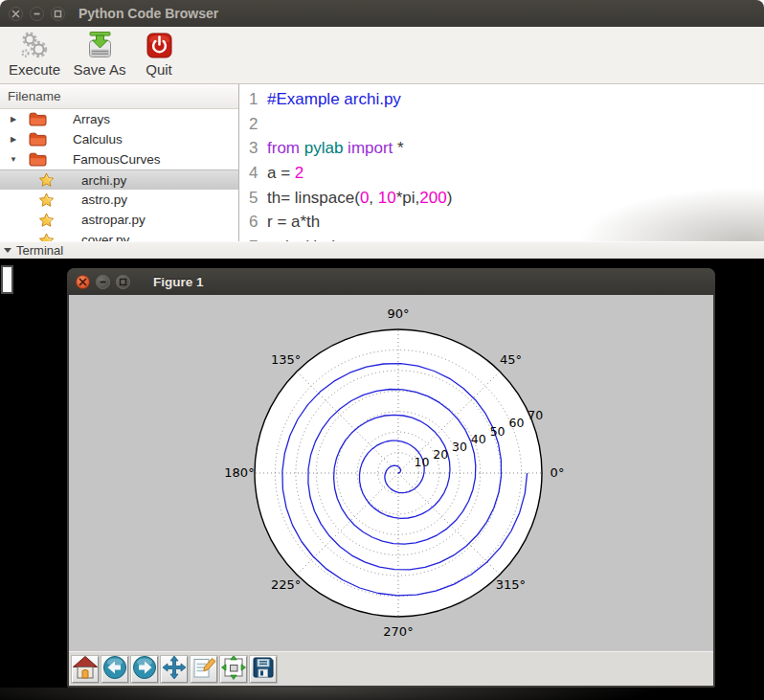 This screenshot has width=764, height=700. Describe the element at coordinates (98, 140) in the screenshot. I see `tree-item-label: Calculus` at that location.